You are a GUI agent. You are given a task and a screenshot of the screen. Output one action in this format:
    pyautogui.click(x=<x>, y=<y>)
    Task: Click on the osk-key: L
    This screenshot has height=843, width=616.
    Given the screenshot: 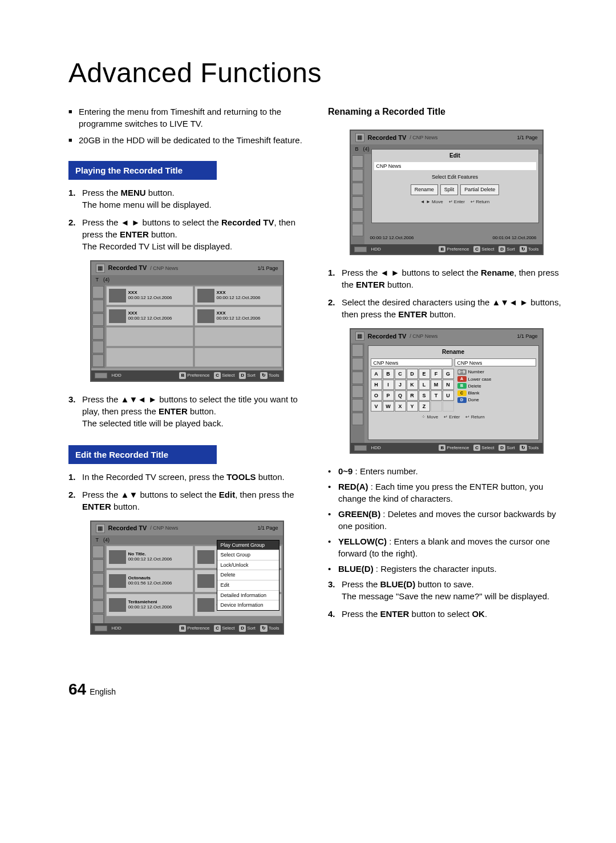 What is the action you would take?
    pyautogui.click(x=424, y=385)
    